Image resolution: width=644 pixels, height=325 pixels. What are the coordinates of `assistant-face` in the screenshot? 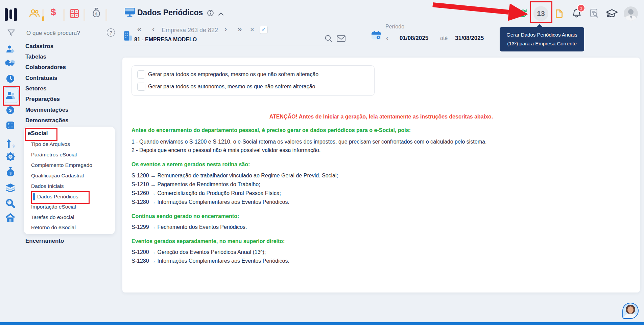 It's located at (630, 310).